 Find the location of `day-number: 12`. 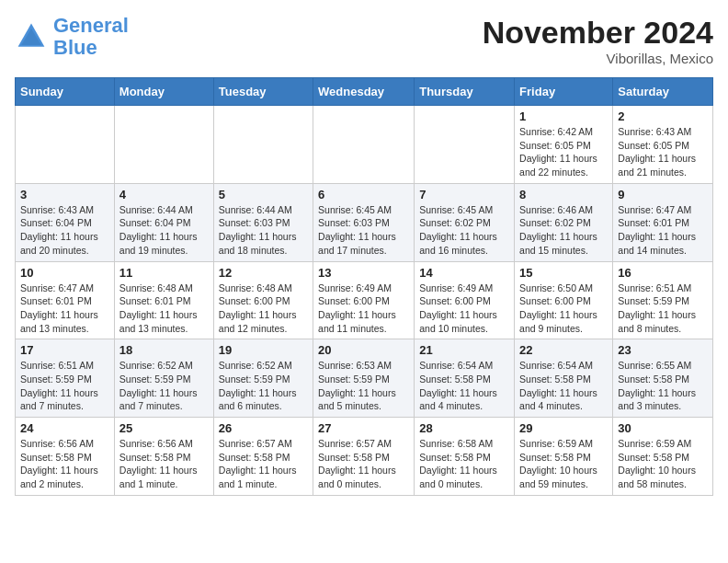

day-number: 12 is located at coordinates (263, 272).